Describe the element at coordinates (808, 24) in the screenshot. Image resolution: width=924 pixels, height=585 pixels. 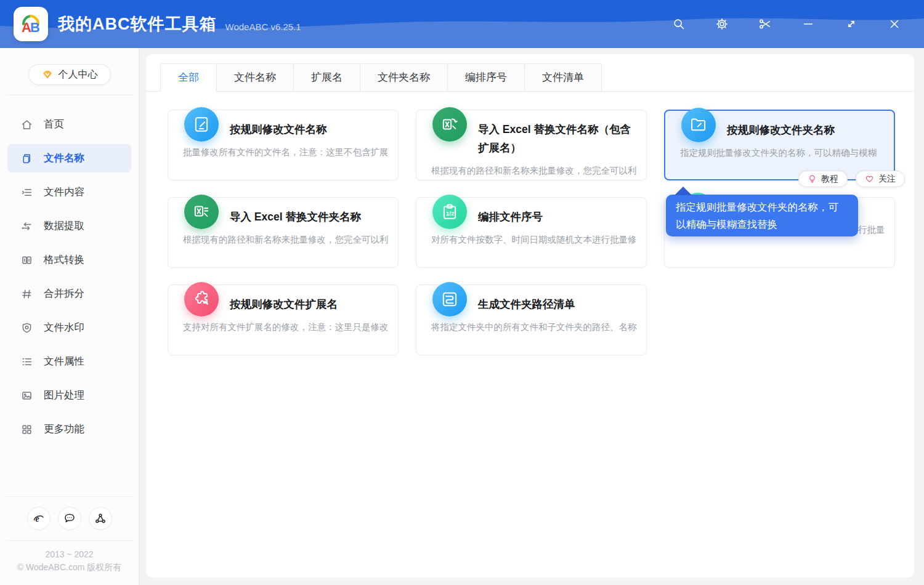
I see `minimize-icon` at that location.